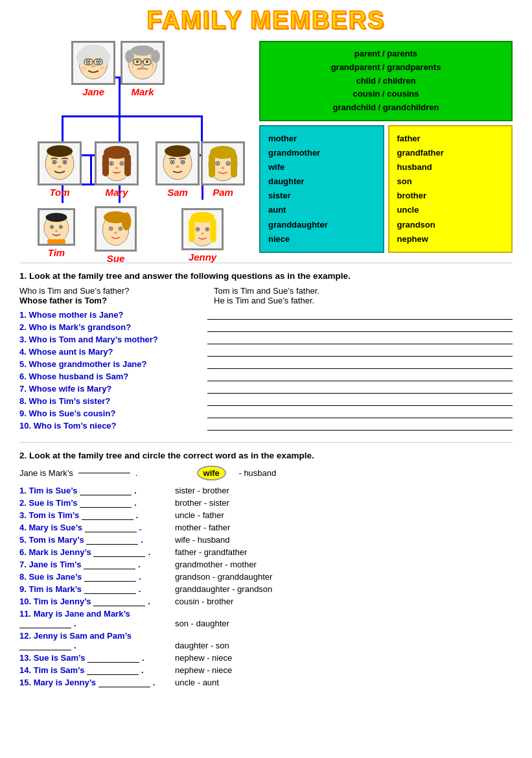 The image size is (532, 758). I want to click on question-row-5: 5. Whose grandmother is Jane?, so click(266, 364).